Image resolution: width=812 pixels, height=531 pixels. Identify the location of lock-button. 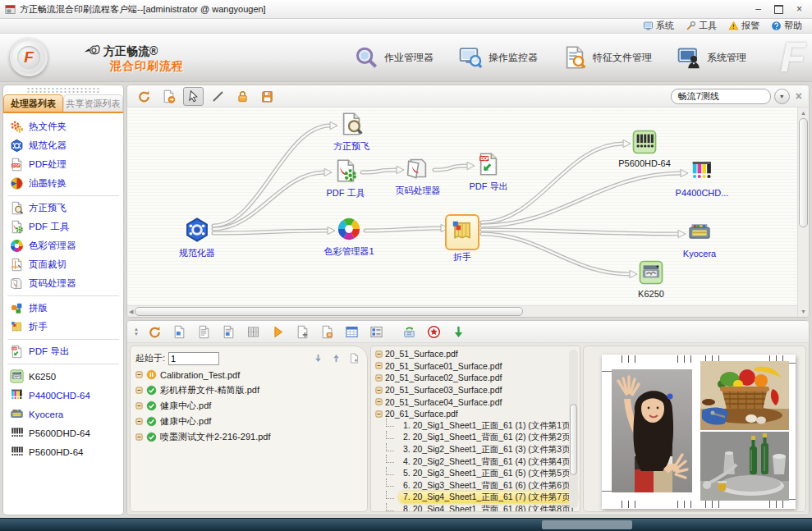
(243, 97).